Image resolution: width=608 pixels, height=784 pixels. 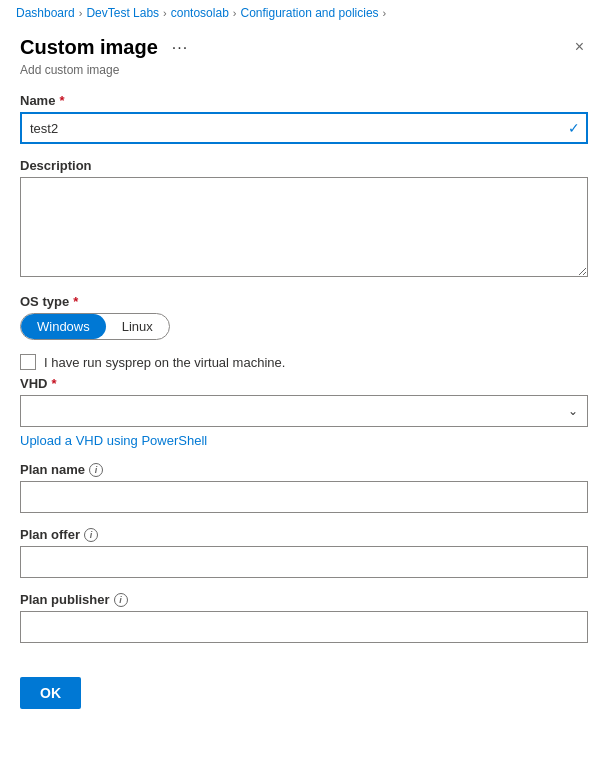 I want to click on breadcrumb-contosolab: contosolab, so click(x=200, y=13).